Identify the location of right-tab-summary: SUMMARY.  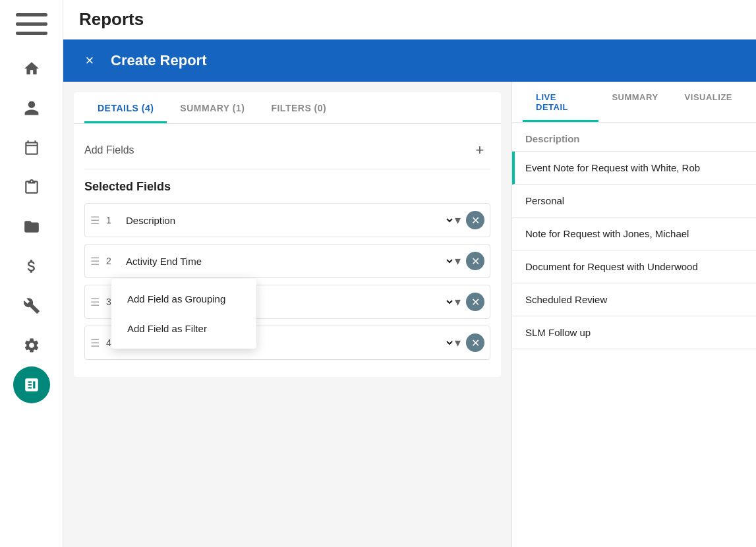
(635, 101).